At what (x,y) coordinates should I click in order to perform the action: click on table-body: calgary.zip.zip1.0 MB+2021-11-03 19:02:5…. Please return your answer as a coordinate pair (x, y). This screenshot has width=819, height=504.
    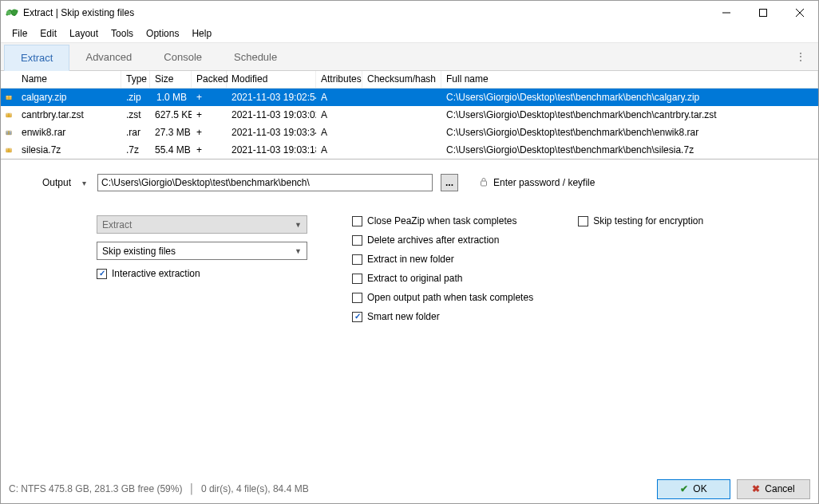
    Looking at the image, I should click on (410, 124).